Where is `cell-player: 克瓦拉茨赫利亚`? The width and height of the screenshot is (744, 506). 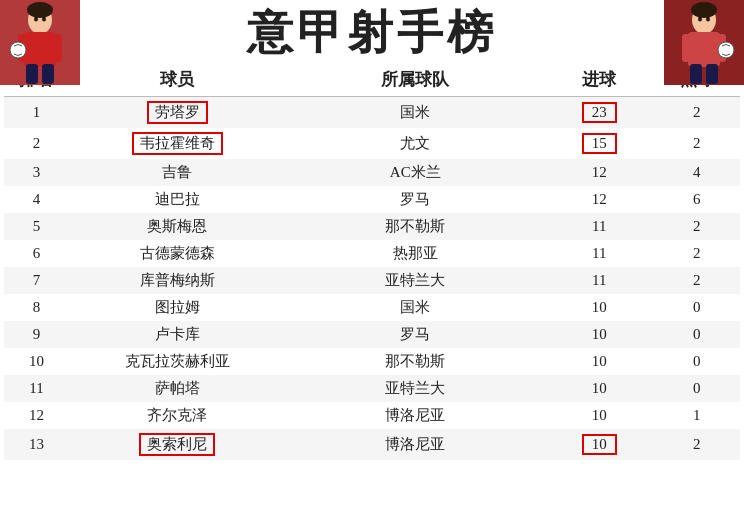 cell-player: 克瓦拉茨赫利亚 is located at coordinates (177, 362).